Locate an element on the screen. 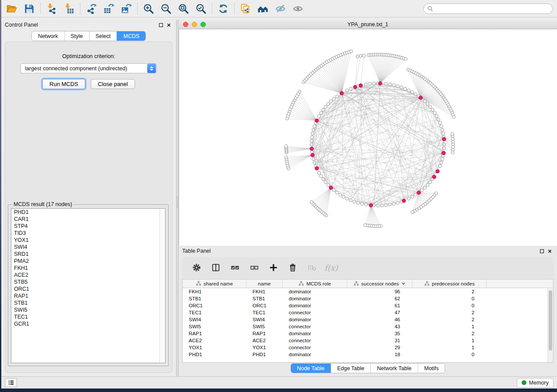 The height and width of the screenshot is (392, 557). zoom-fit-icon is located at coordinates (183, 9).